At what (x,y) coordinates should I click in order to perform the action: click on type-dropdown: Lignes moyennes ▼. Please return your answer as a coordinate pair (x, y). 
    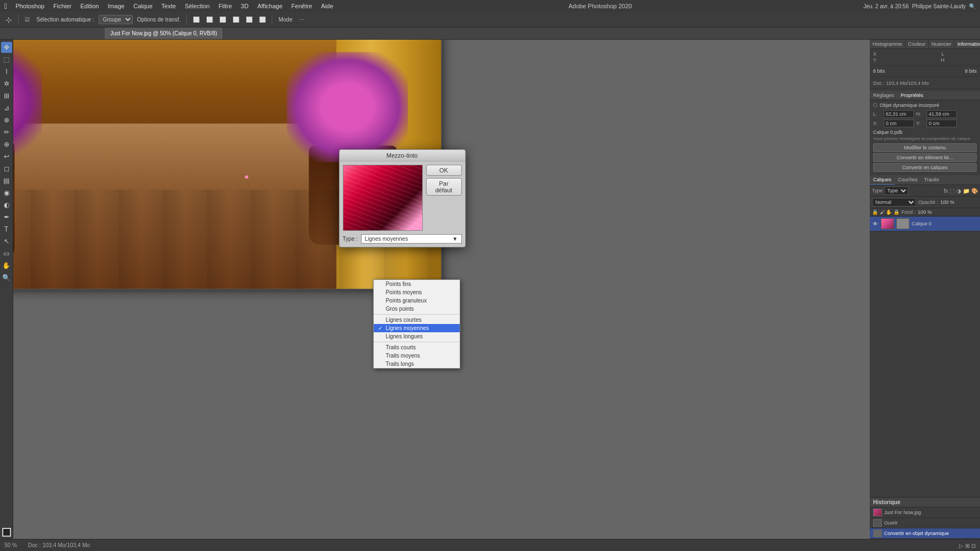
    Looking at the image, I should click on (411, 239).